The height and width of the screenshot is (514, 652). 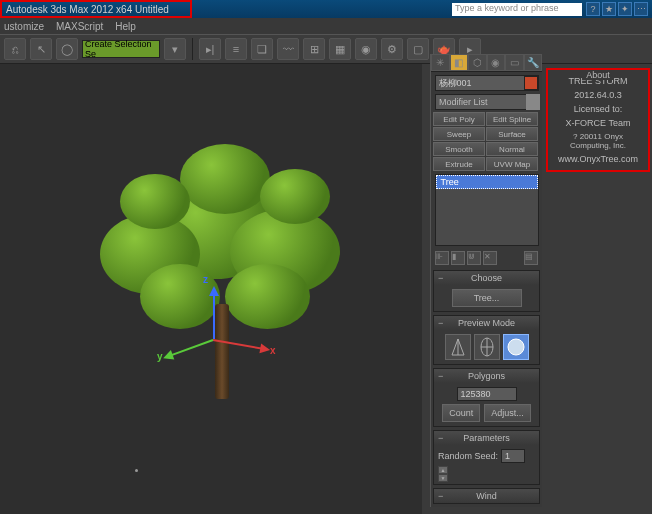 I want to click on rollout-header-choose: Choose, so click(x=486, y=278).